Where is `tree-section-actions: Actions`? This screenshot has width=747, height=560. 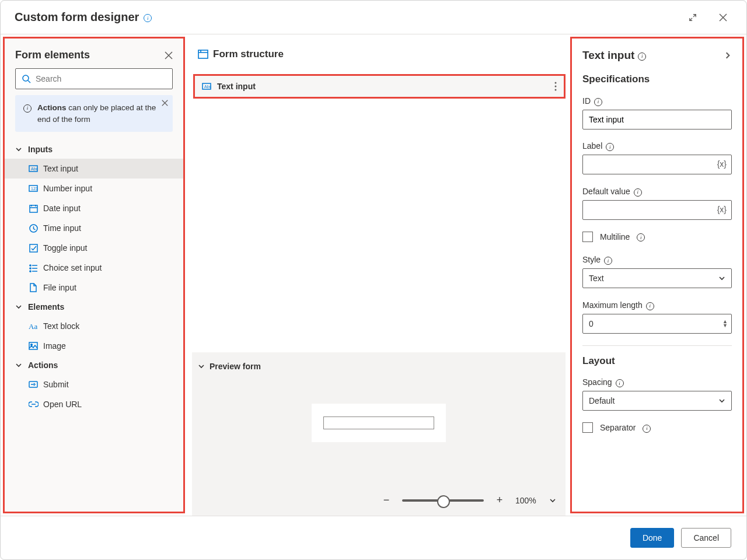 tree-section-actions: Actions is located at coordinates (94, 365).